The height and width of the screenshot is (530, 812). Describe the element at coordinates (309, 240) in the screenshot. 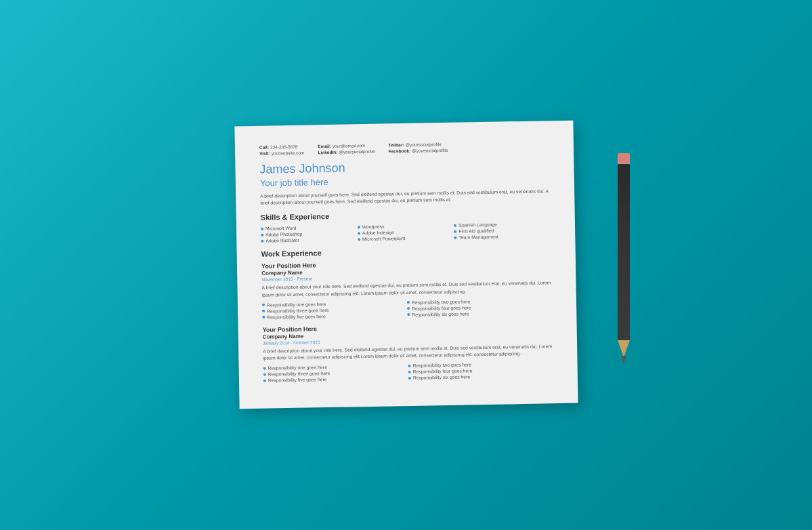

I see `skill-item: Adobe Illustrator` at that location.